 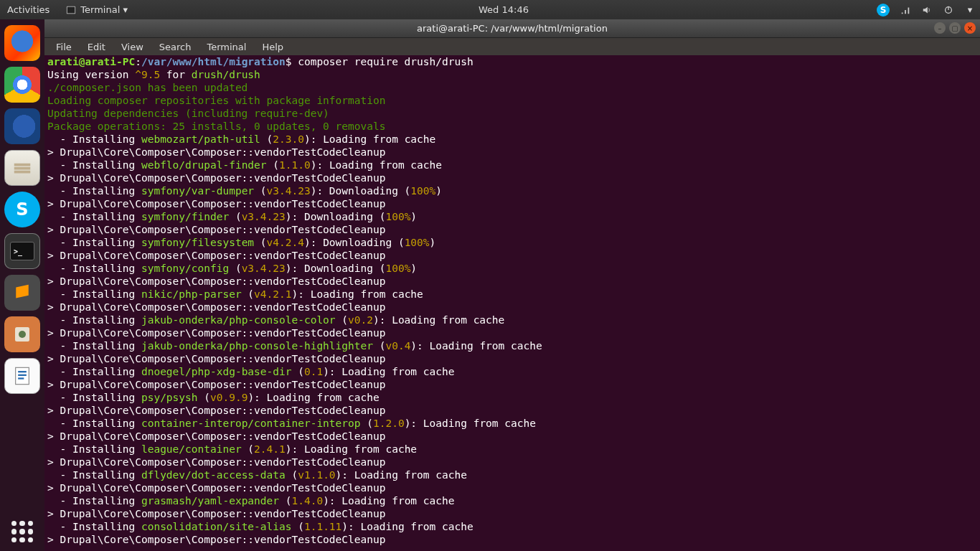 I want to click on menu-file: File, so click(x=64, y=47).